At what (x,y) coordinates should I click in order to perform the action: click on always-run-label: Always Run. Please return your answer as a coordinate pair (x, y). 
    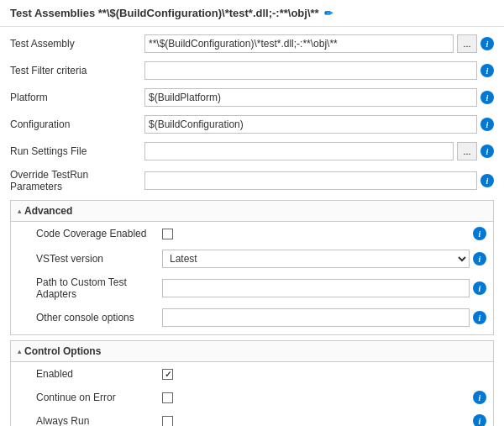
    Looking at the image, I should click on (99, 420).